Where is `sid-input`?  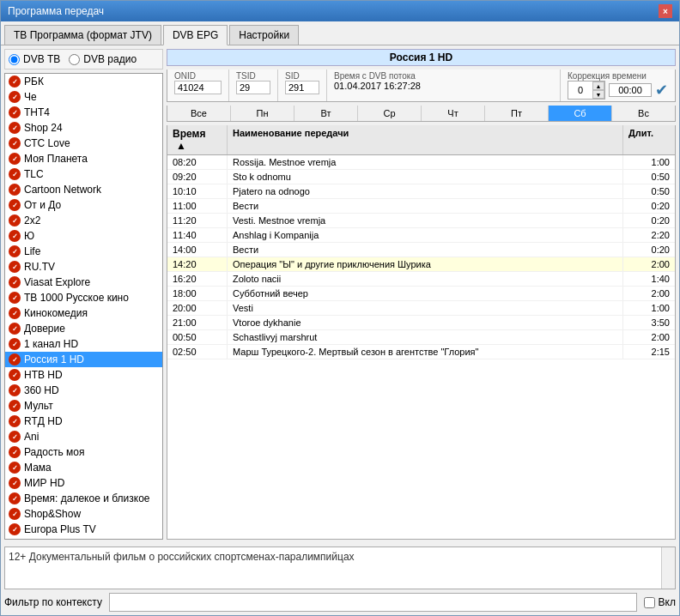
sid-input is located at coordinates (302, 88).